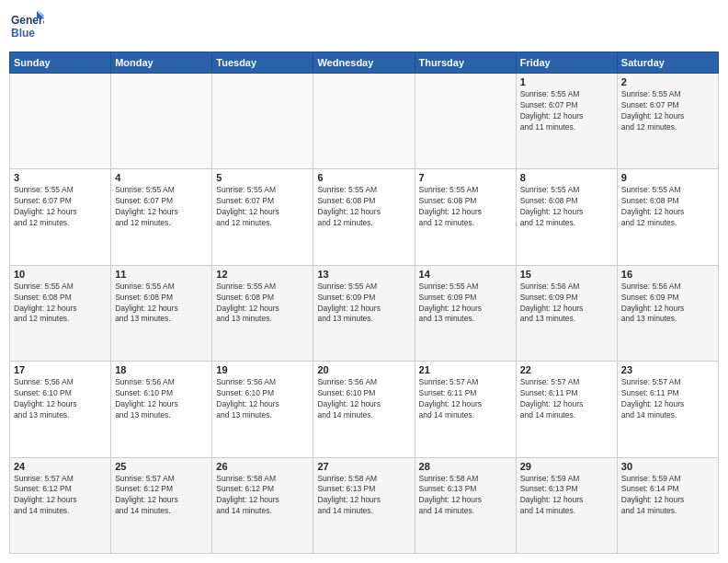 The height and width of the screenshot is (563, 728). What do you see at coordinates (263, 466) in the screenshot?
I see `day-number: 26` at bounding box center [263, 466].